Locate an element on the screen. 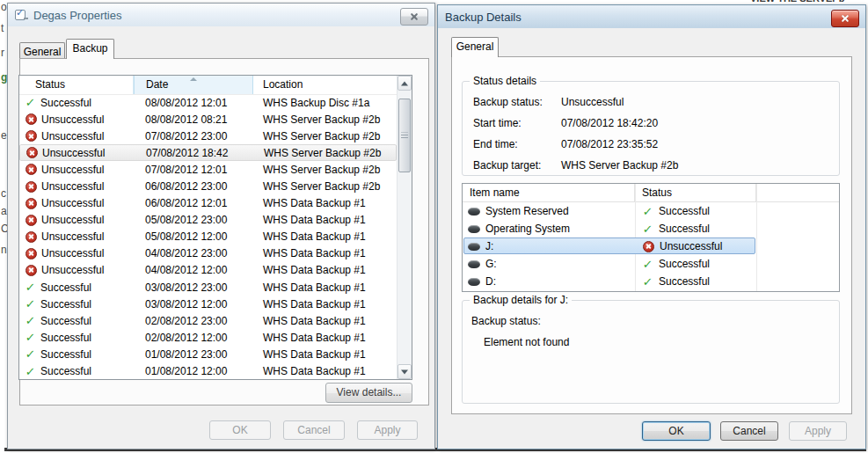 The image size is (868, 453). backup-items-table: Item nameStatus System Reserved✓Successf… is located at coordinates (651, 237).